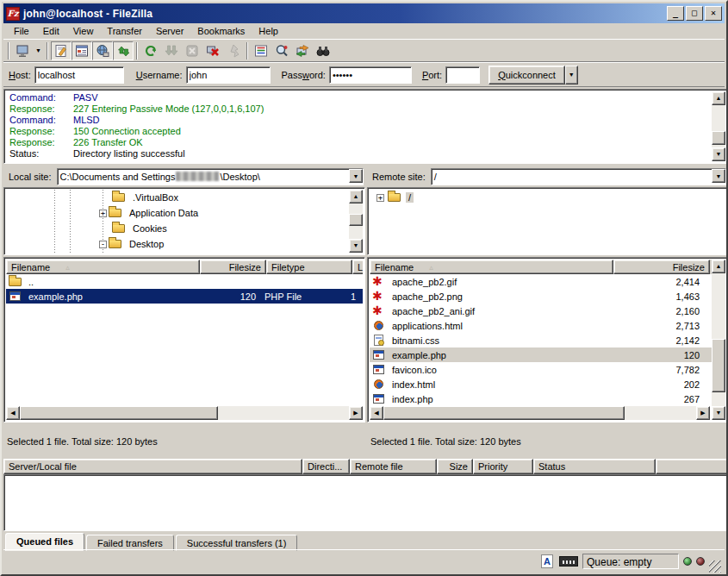 This screenshot has width=728, height=576. What do you see at coordinates (715, 567) in the screenshot?
I see `resize-grip` at bounding box center [715, 567].